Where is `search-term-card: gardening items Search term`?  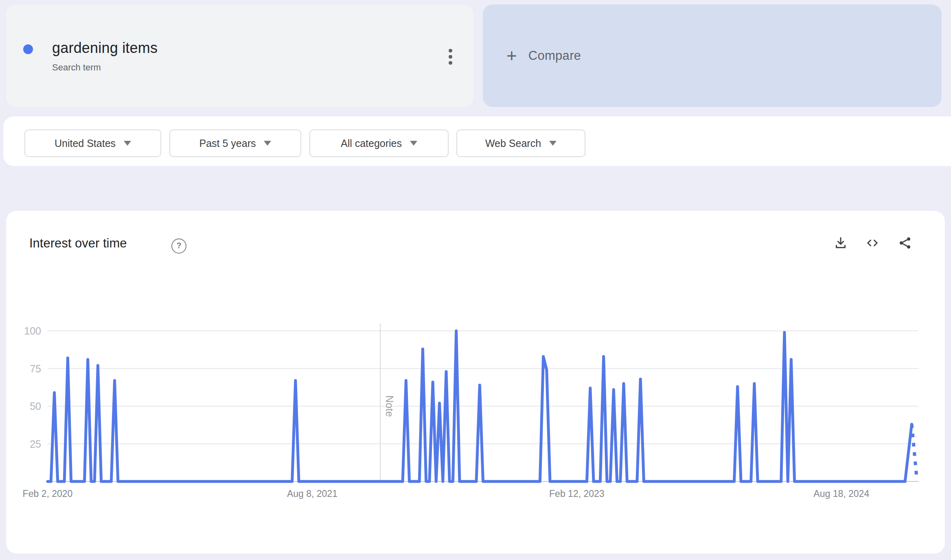
search-term-card: gardening items Search term is located at coordinates (240, 56).